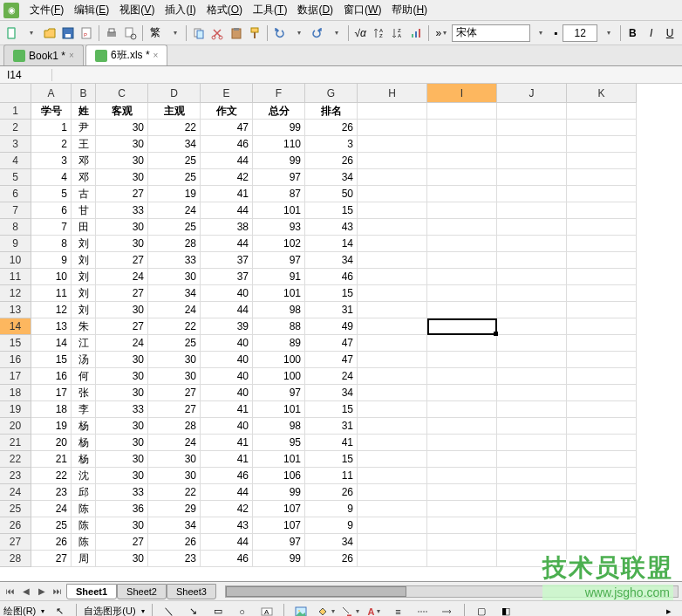  What do you see at coordinates (84, 227) in the screenshot?
I see `cell: 田` at bounding box center [84, 227].